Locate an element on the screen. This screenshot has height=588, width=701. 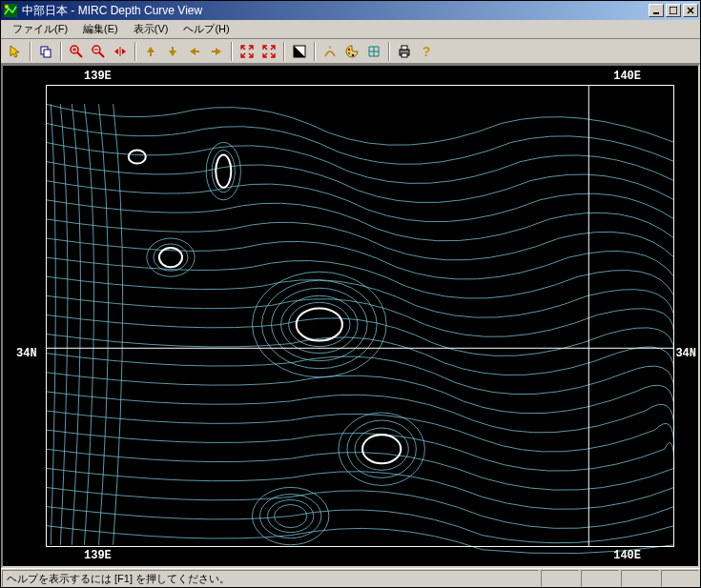
pointer-button is located at coordinates (15, 51).